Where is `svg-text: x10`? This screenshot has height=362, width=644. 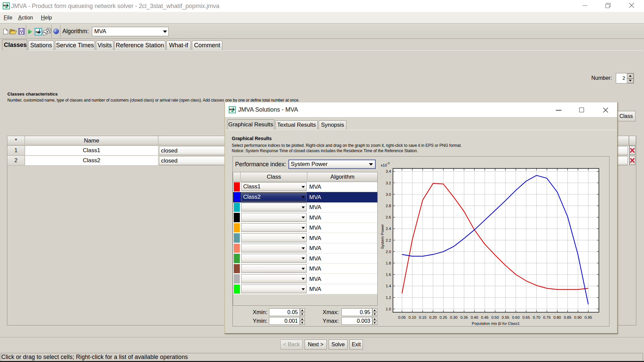
svg-text: x10 is located at coordinates (384, 165).